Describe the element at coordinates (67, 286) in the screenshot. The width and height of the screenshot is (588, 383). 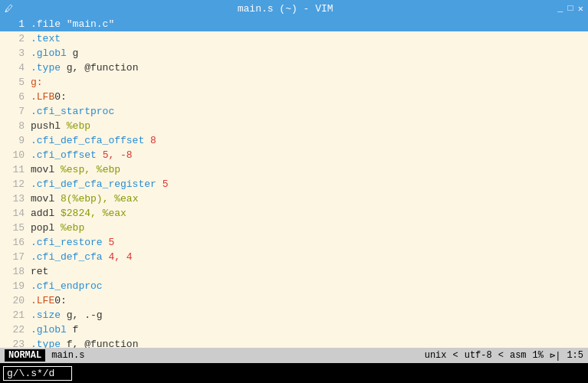
I see `code-segment: .cfi_endproc` at that location.